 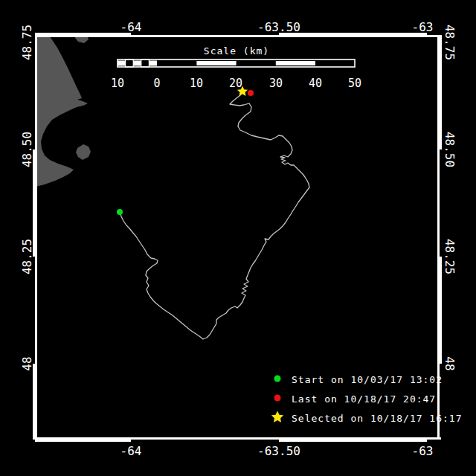 I want to click on lon-tick-label-top: -63.50, so click(x=279, y=27).